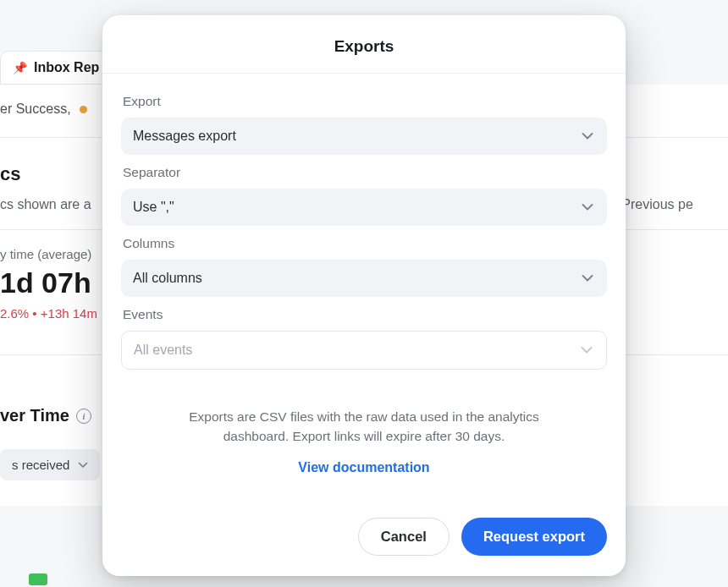  What do you see at coordinates (36, 109) in the screenshot?
I see `filter-fragment: er Success,` at bounding box center [36, 109].